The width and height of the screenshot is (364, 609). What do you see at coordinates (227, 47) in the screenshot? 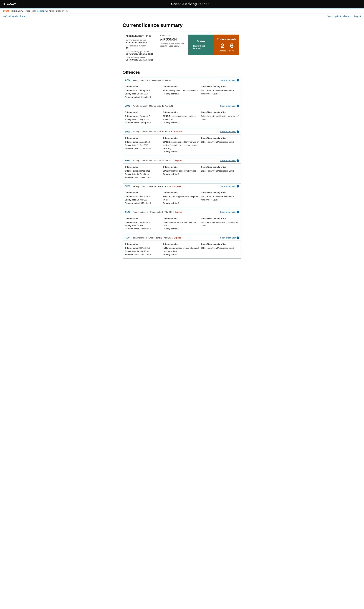
I see `endorsements-numbers: 2 Offences 6 Points` at bounding box center [227, 47].